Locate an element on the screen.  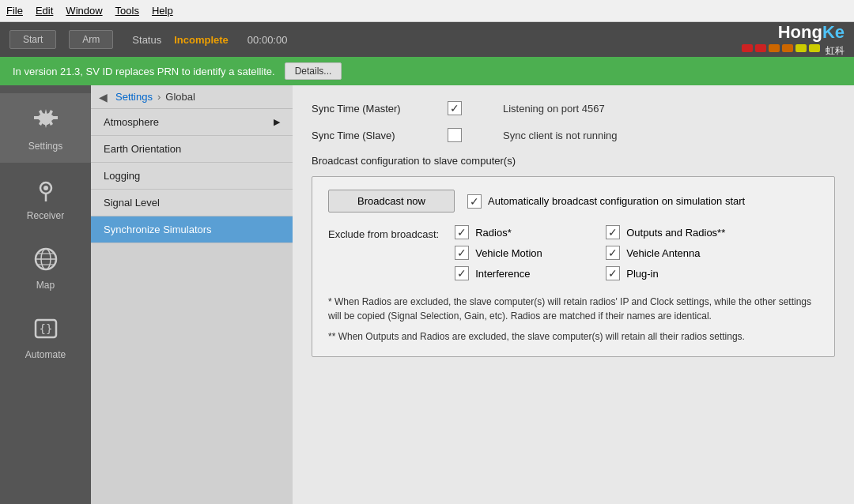
broadcast-now-button: Broadcast now is located at coordinates (391, 201).